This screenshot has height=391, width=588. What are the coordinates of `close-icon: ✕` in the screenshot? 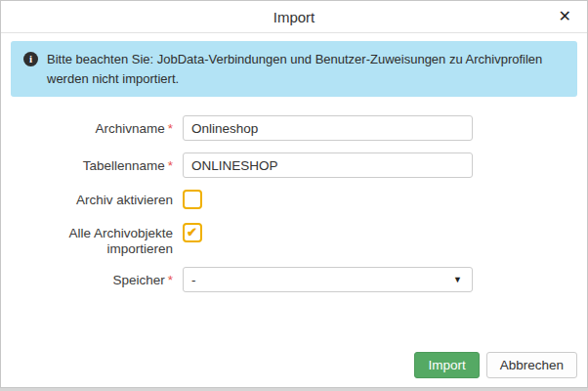 It's located at (565, 16).